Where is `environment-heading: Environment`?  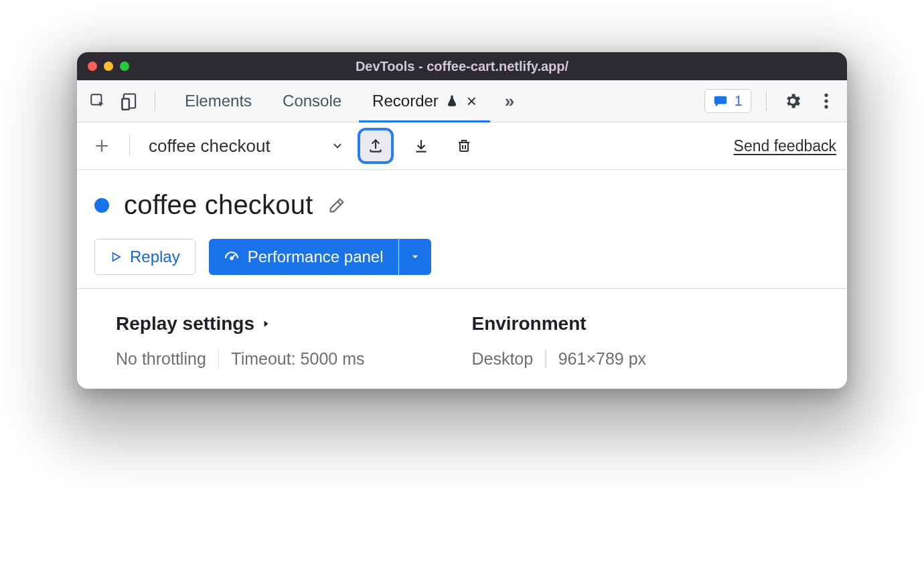 environment-heading: Environment is located at coordinates (558, 324).